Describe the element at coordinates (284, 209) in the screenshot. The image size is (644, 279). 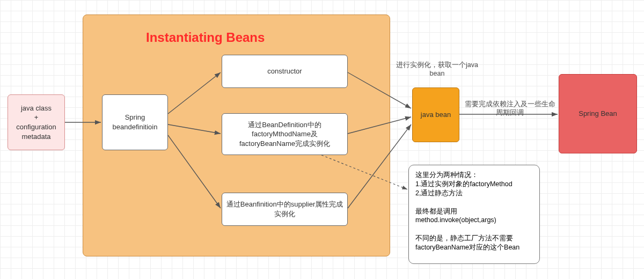
I see `option-supplier-box: 通过Beanfinition中的supplier属性完成实例化` at that location.